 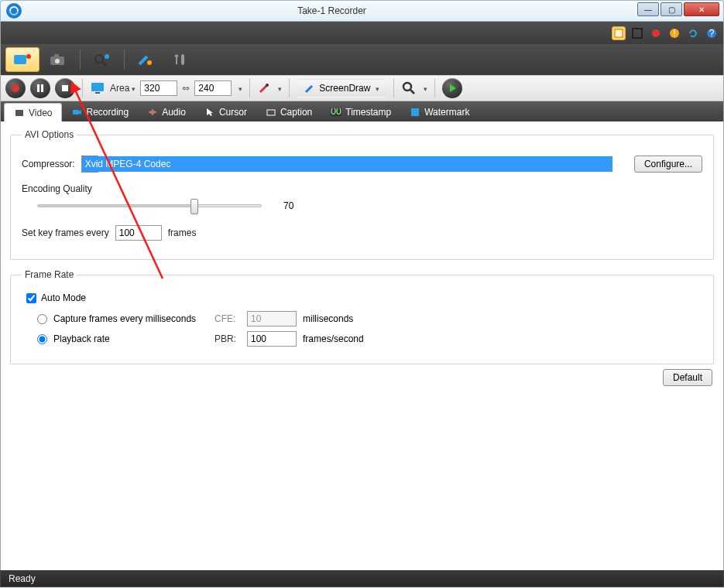 What do you see at coordinates (333, 339) in the screenshot?
I see `pbr-unit: frames/second` at bounding box center [333, 339].